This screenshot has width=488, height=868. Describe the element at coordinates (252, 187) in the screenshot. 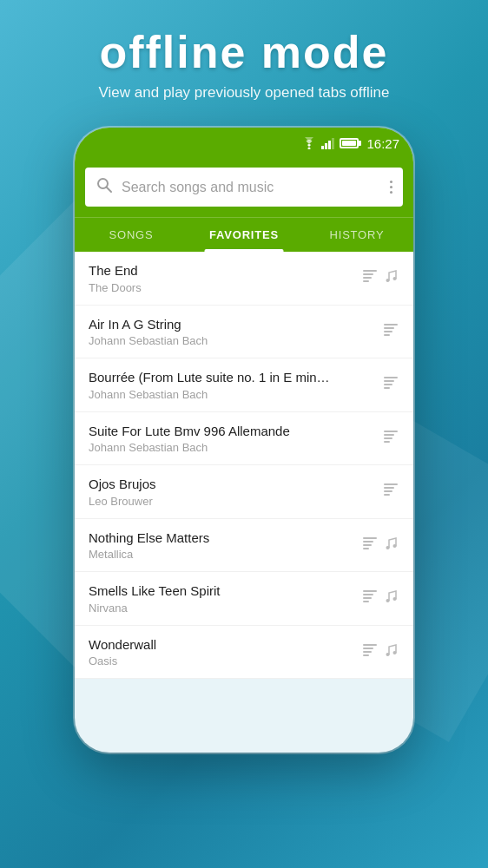

I see `search-placeholder-text: Search songs and music` at that location.